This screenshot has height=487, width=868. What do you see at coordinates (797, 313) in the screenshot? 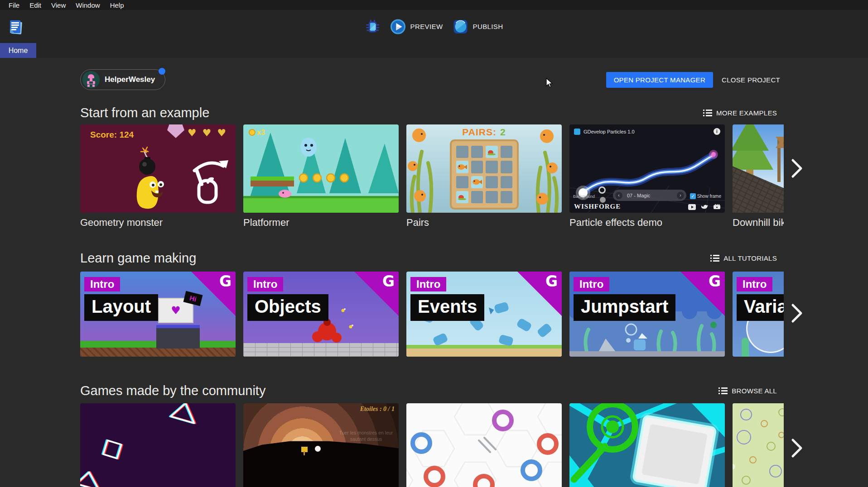
I see `tutorials-next-chevron-icon` at bounding box center [797, 313].